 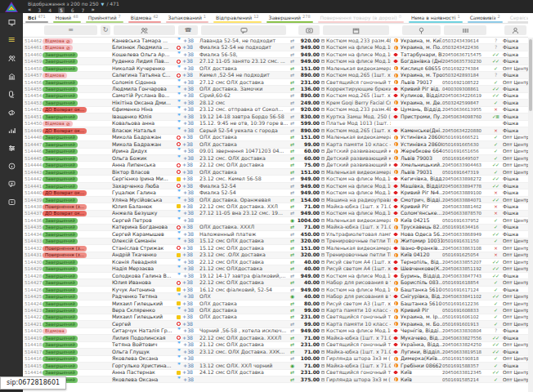 I want to click on table-row: 514446ЗавершенийИрина Дидух*+3809.01 зве…, so click(x=275, y=152).